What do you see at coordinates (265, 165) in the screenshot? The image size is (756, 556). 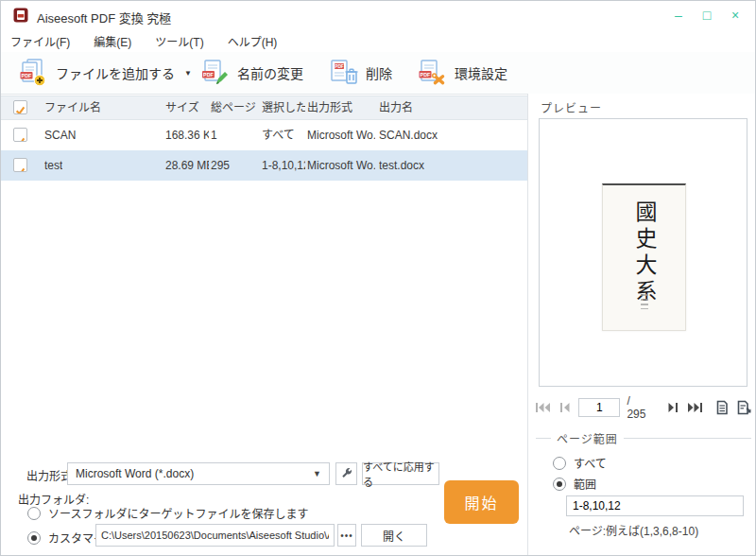 I see `table-row-test: test 28.69 MB 295 1-8,10,12 Microsoft Wo…` at bounding box center [265, 165].